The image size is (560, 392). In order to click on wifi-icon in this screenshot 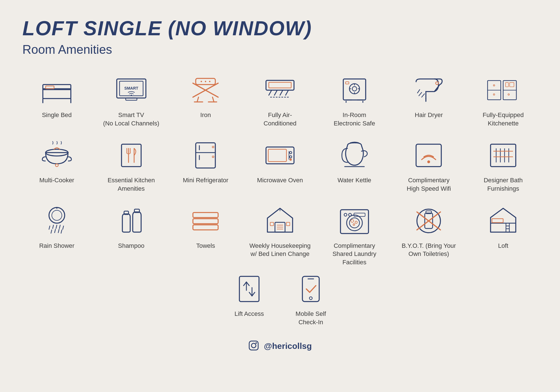, I will do `click(429, 155)`.